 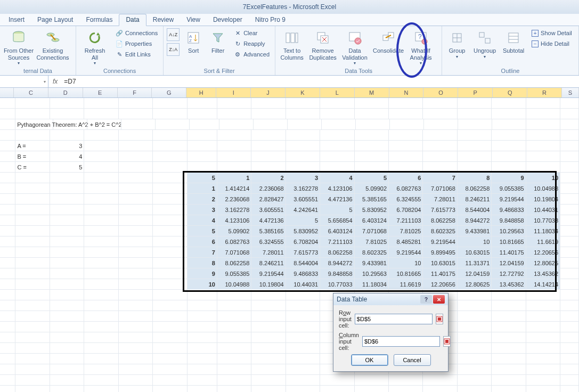 What do you see at coordinates (406, 274) in the screenshot?
I see `cell: 10.81665` at bounding box center [406, 274].